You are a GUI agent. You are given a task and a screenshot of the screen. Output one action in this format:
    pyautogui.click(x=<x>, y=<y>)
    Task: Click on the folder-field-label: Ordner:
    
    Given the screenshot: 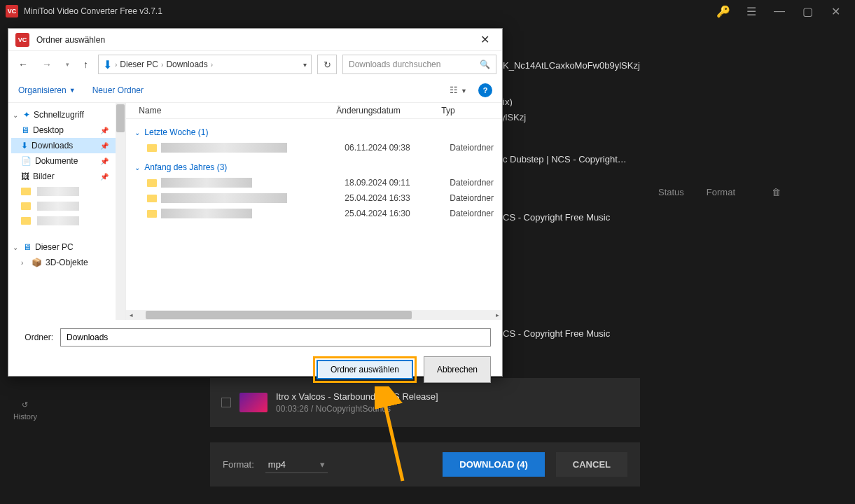 What is the action you would take?
    pyautogui.click(x=36, y=337)
    